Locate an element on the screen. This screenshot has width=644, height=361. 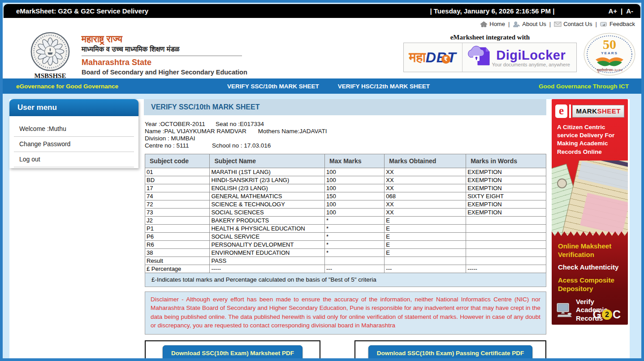
nav-slogan-left: eGovernance for Good Governance is located at coordinates (67, 86).